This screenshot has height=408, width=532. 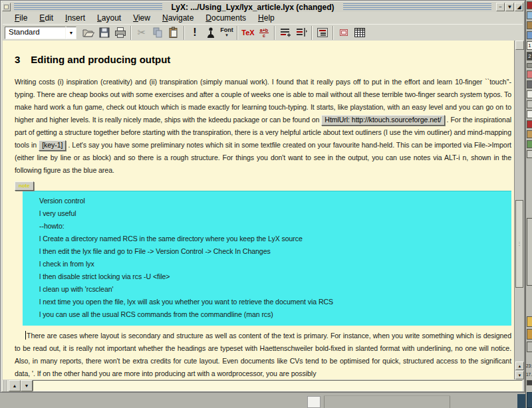 I want to click on menu-documents: Documents, so click(x=226, y=19).